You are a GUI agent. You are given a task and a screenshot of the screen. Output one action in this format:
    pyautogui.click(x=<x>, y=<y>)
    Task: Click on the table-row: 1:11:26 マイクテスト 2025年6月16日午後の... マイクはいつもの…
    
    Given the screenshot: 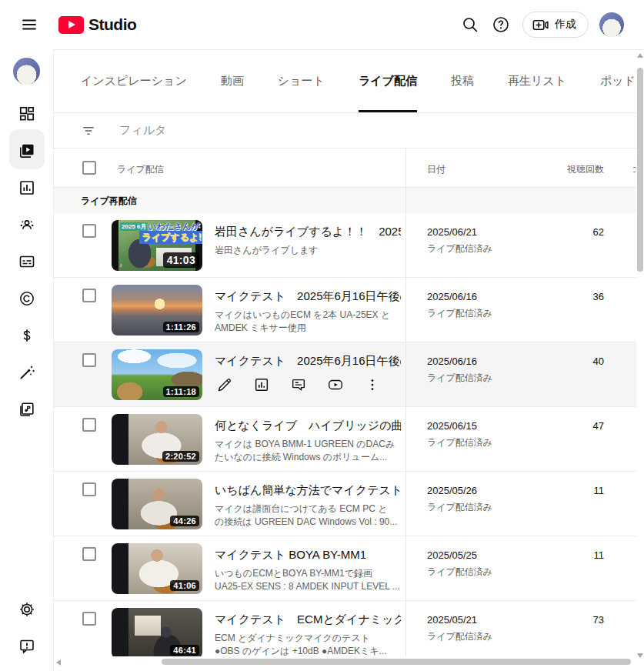 What is the action you would take?
    pyautogui.click(x=345, y=310)
    